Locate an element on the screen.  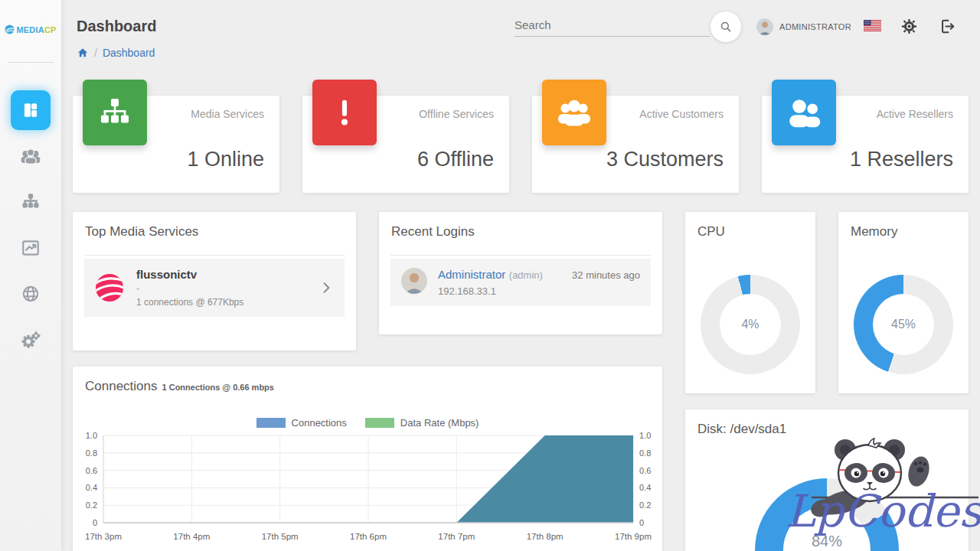
stat-card-media-services: Media Services 1 Online is located at coordinates (176, 144).